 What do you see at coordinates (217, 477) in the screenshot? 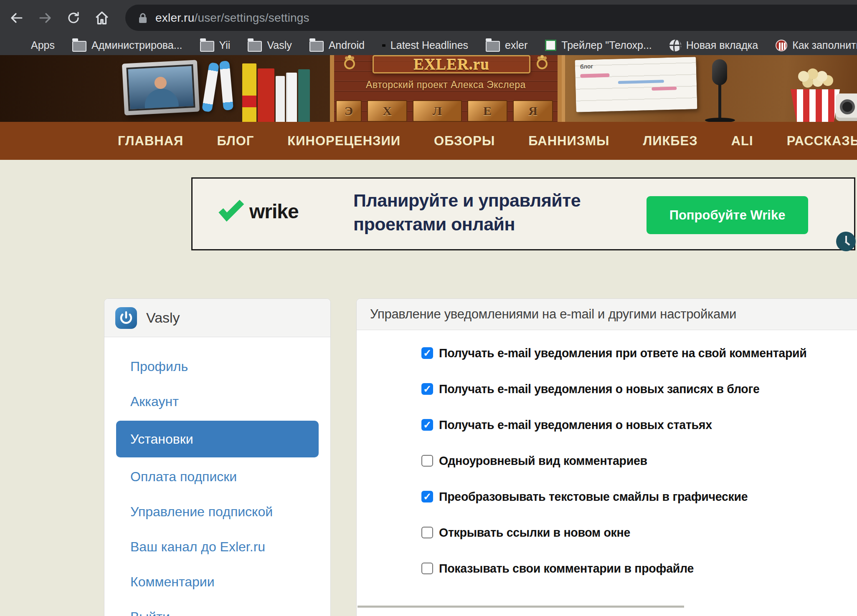
I see `sidebar-item: Оплата подписки` at bounding box center [217, 477].